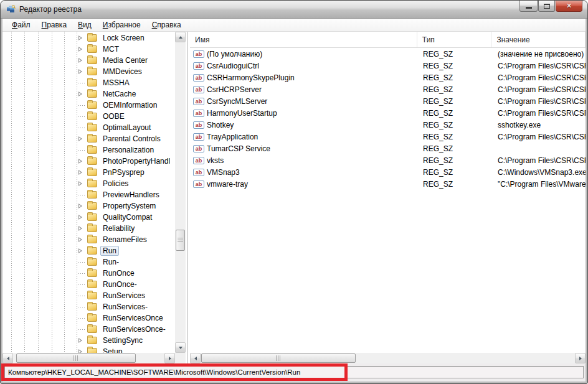  Describe the element at coordinates (88, 94) in the screenshot. I see `tree-item-netcache: NetCache` at that location.